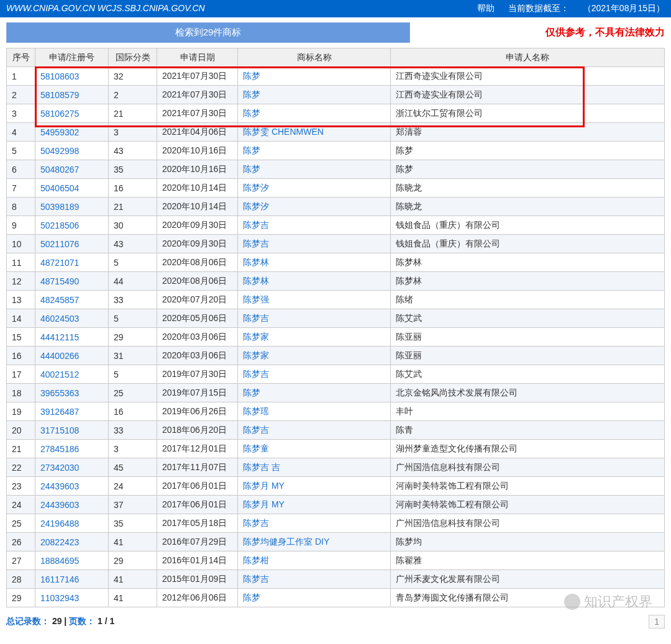 The height and width of the screenshot is (644, 671). Describe the element at coordinates (72, 300) in the screenshot. I see `cell-reg: 48245857` at that location.